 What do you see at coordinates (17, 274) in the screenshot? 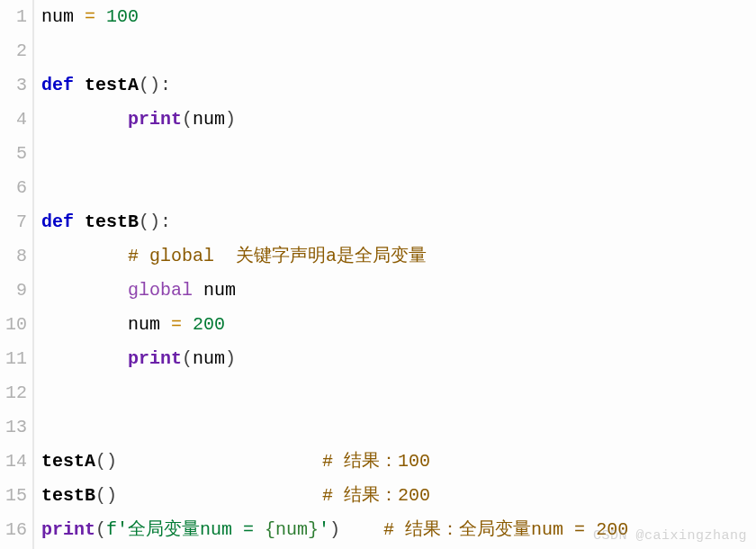
I see `line-number-gutter: 1 2 3 4 5 6 7 8 9 10 11 12 13 14 15 16` at bounding box center [17, 274].